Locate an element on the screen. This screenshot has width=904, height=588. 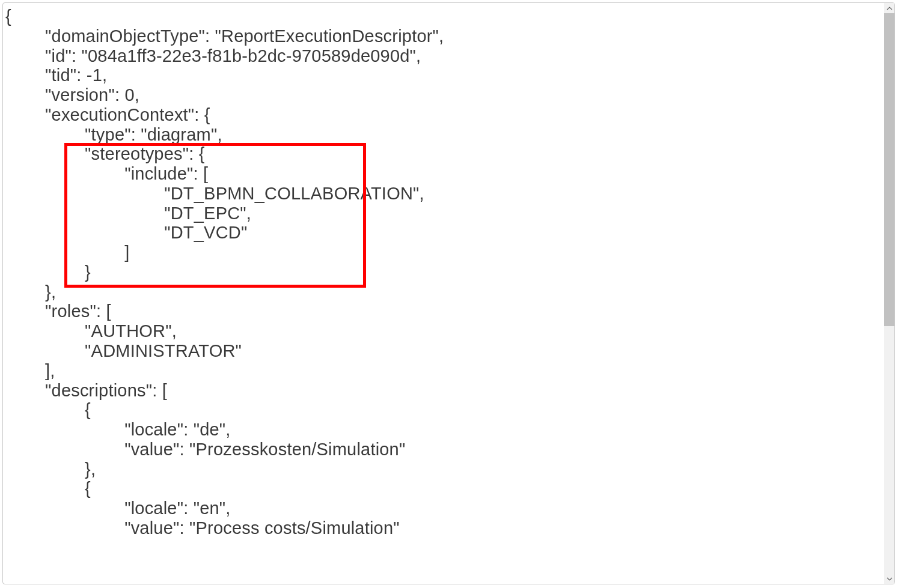
code-line: "value": "Prozesskosten/Simulation" is located at coordinates (206, 449).